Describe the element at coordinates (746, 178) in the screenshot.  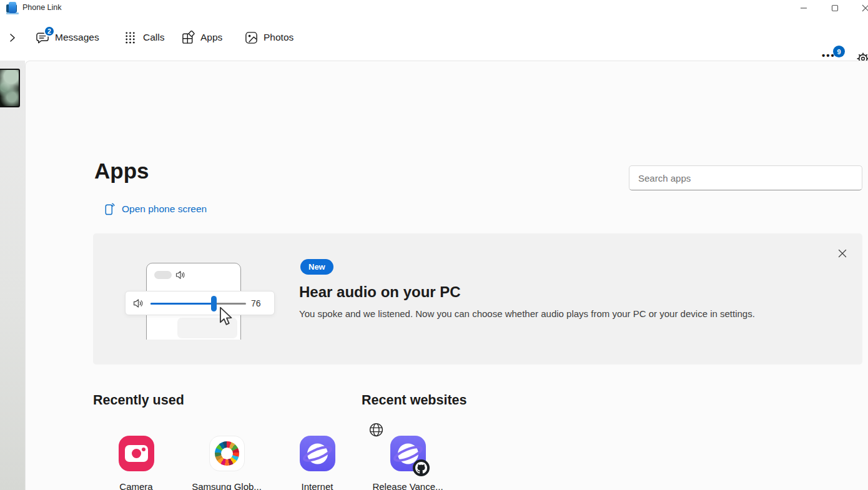
I see `search-input` at that location.